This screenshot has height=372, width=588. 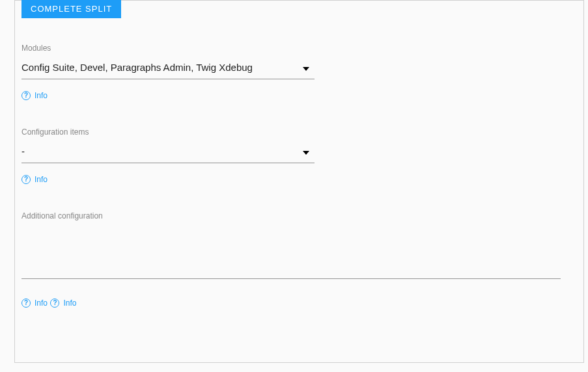 I want to click on config-items-select: -, so click(x=168, y=155).